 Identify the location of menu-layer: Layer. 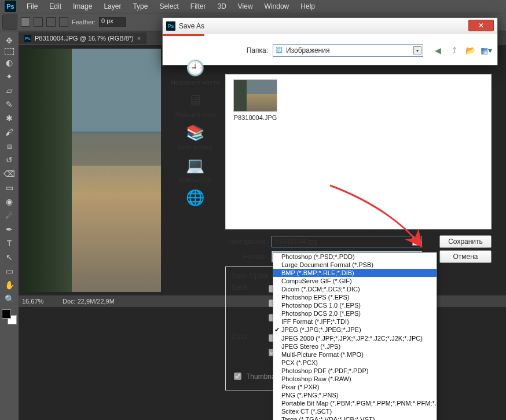
(112, 6).